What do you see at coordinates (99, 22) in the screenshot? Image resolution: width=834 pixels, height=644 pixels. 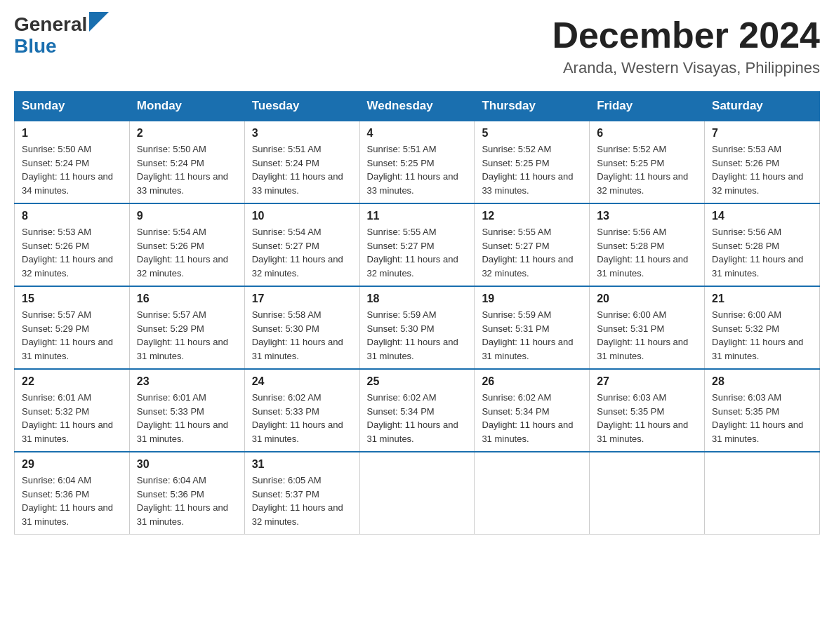 I see `logo-triangle-icon` at bounding box center [99, 22].